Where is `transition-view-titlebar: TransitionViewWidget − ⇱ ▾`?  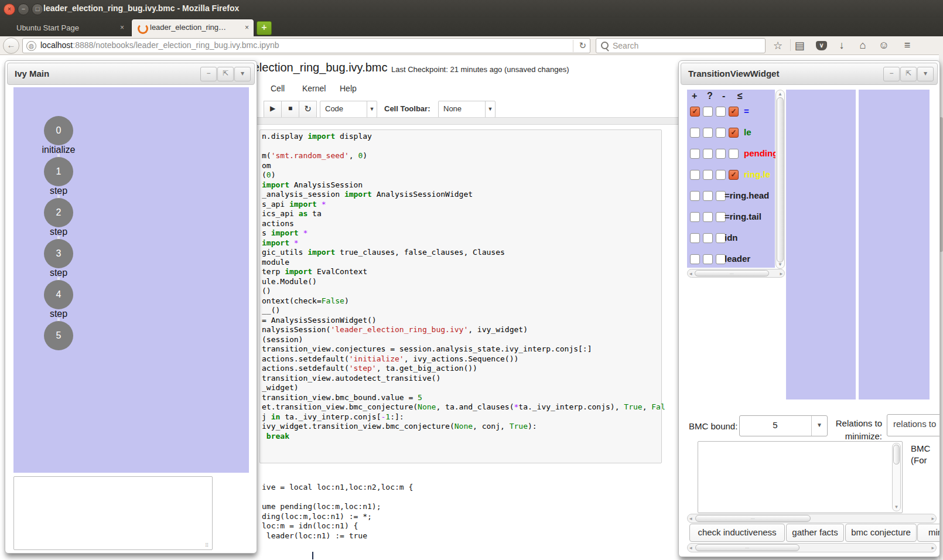 transition-view-titlebar: TransitionViewWidget − ⇱ ▾ is located at coordinates (809, 74).